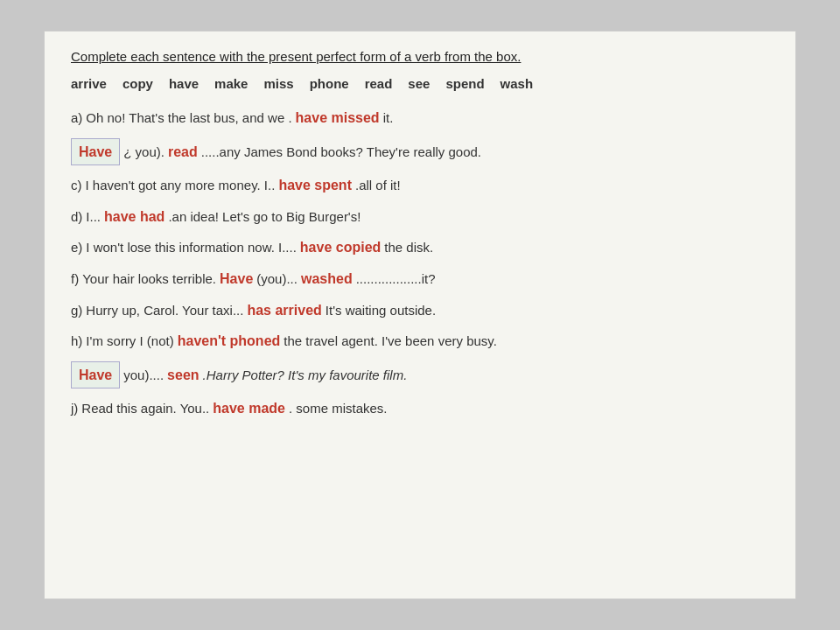 The width and height of the screenshot is (840, 630). Describe the element at coordinates (420, 186) in the screenshot. I see `sentence-row: c)I haven't got any more money. I..have …` at that location.